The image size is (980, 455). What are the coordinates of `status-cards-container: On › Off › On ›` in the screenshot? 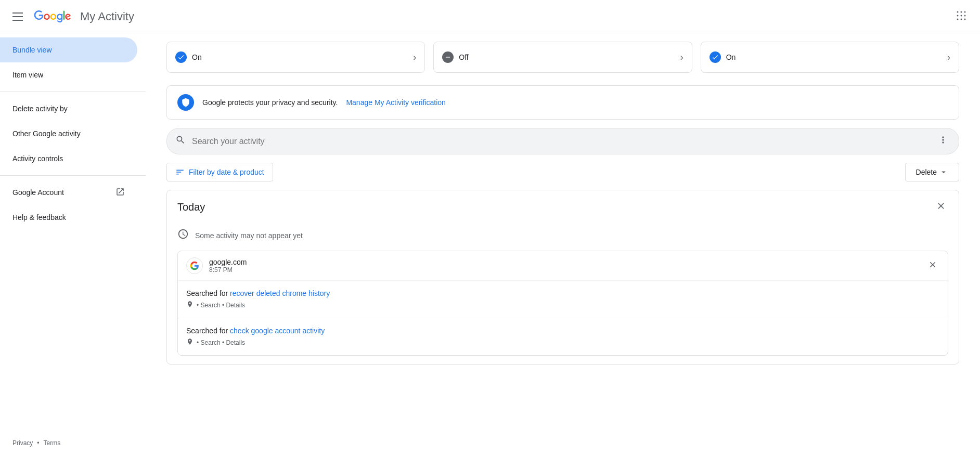 It's located at (563, 57).